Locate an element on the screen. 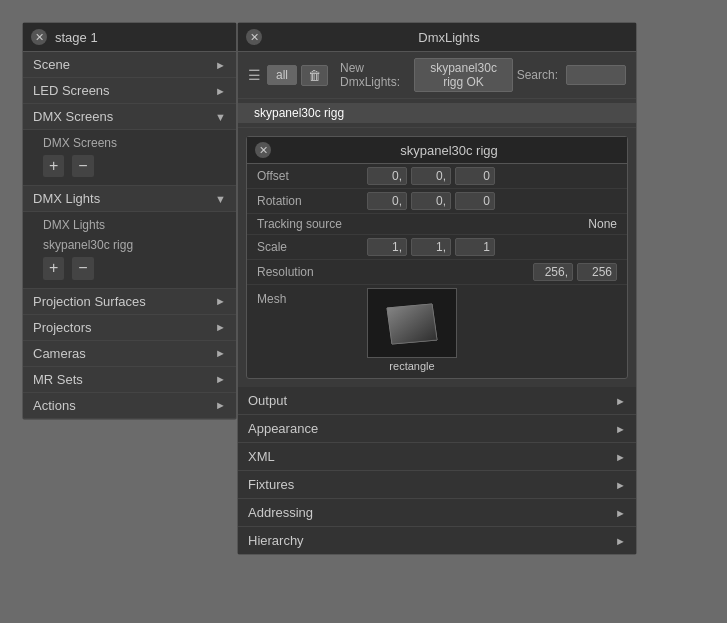 The width and height of the screenshot is (727, 623). tracking-label: Tracking source is located at coordinates (312, 224).